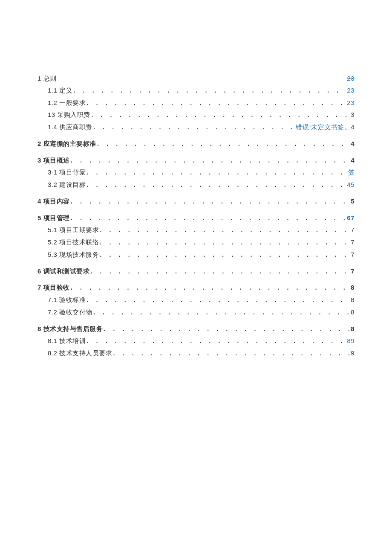 The image size is (392, 555). Describe the element at coordinates (196, 271) in the screenshot. I see `toc-entry-6: 6 调试和测试要求 7` at that location.